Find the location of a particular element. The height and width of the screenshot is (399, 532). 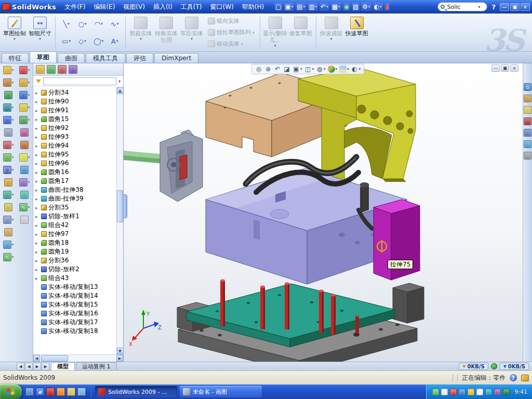

rectangle-icon: ▭ ▾ is located at coordinates (66, 42).